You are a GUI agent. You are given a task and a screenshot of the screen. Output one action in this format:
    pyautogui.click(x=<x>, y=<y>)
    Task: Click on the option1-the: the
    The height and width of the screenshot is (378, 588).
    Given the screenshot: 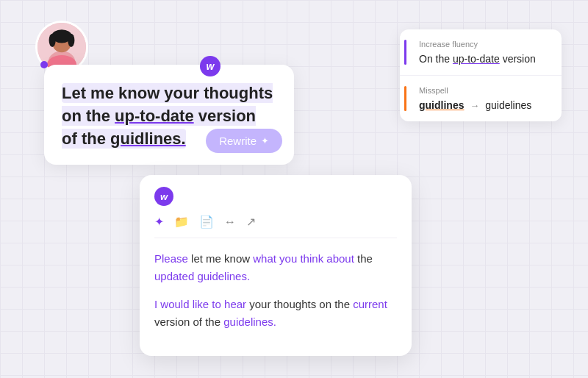 What is the action you would take?
    pyautogui.click(x=363, y=259)
    